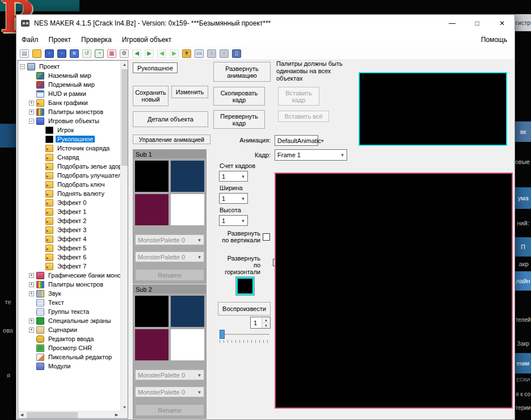  Describe the element at coordinates (125, 117) in the screenshot. I see `vertical-scroll-thumb` at that location.